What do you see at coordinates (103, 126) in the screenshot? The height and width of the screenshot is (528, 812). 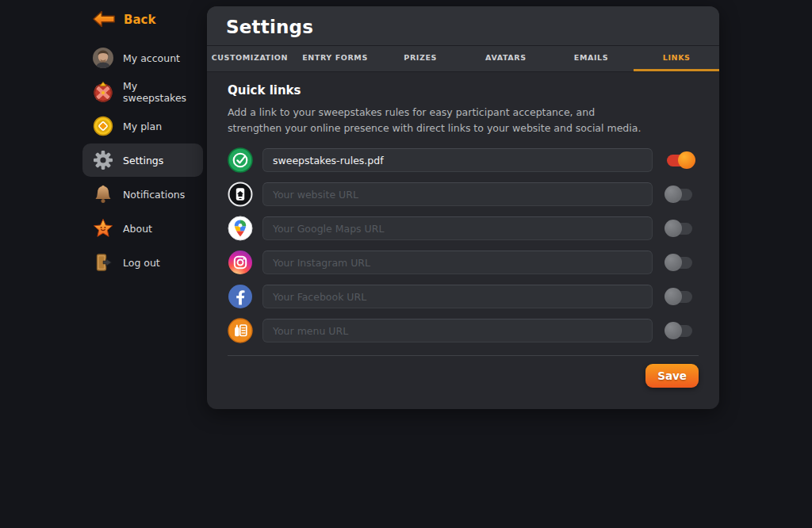 I see `plan-badge-icon` at bounding box center [103, 126].